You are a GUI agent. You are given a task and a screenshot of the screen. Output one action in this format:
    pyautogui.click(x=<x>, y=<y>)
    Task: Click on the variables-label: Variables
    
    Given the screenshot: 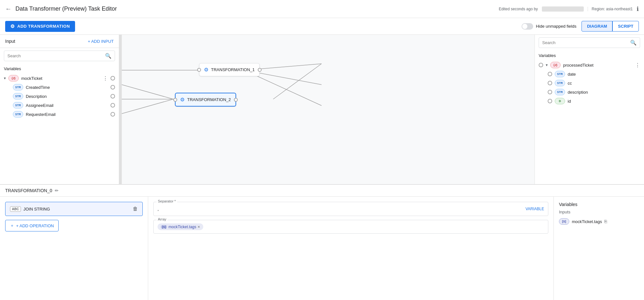 What is the action you would take?
    pyautogui.click(x=59, y=69)
    